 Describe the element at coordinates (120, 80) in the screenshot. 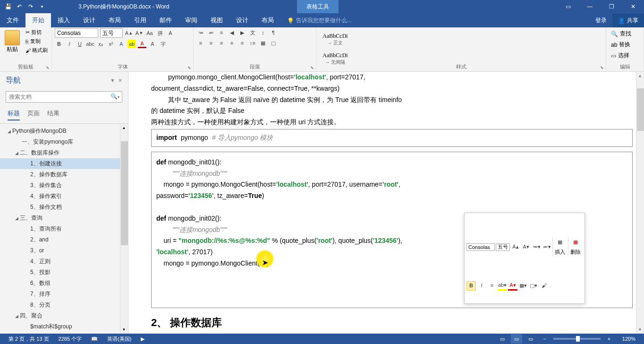

I see `navpane-close-icon: ✕` at that location.